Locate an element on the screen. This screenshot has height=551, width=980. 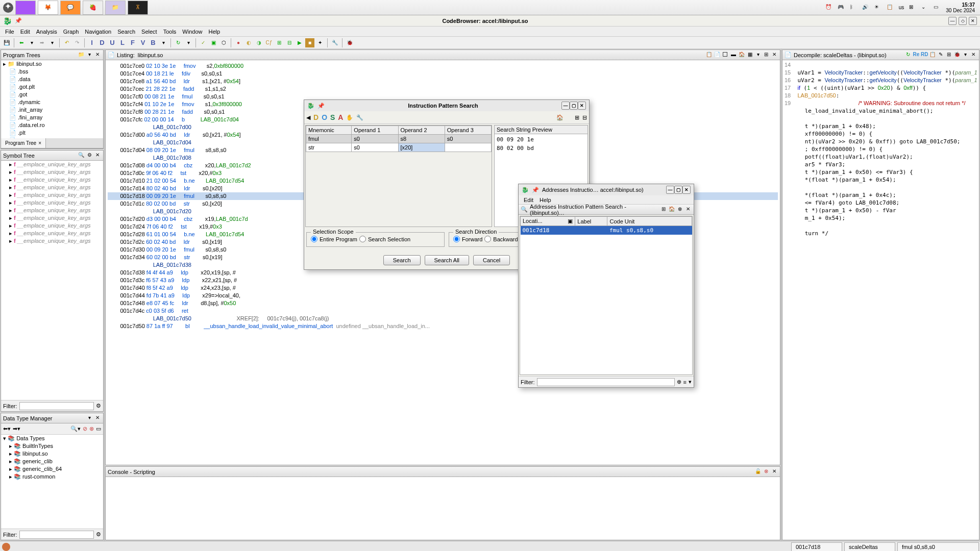
dc-i6: ⊞ is located at coordinates (949, 55).